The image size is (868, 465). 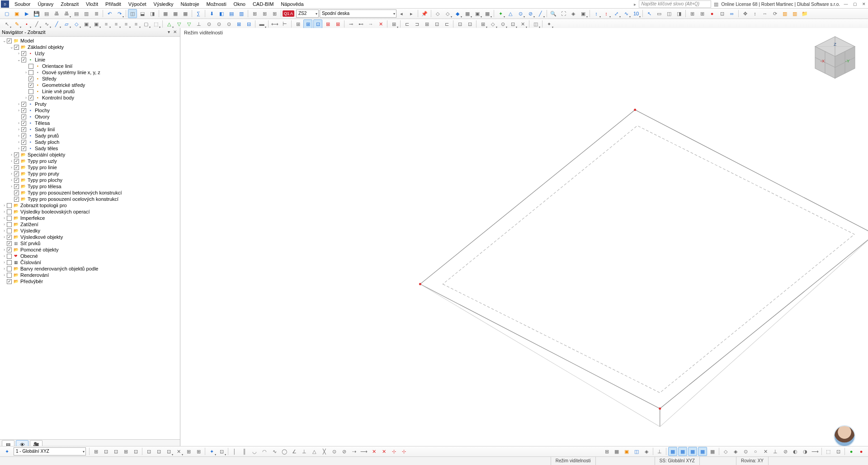 I want to click on tree-item: ›▪Pruty, so click(x=90, y=104).